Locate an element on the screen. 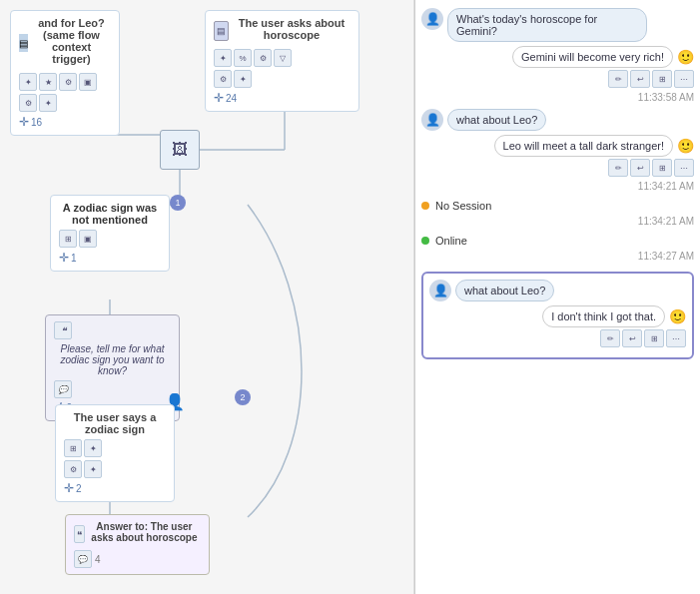 This screenshot has height=594, width=700. node-answer: ❝ Answer to: The user asks about horosco… is located at coordinates (138, 545).